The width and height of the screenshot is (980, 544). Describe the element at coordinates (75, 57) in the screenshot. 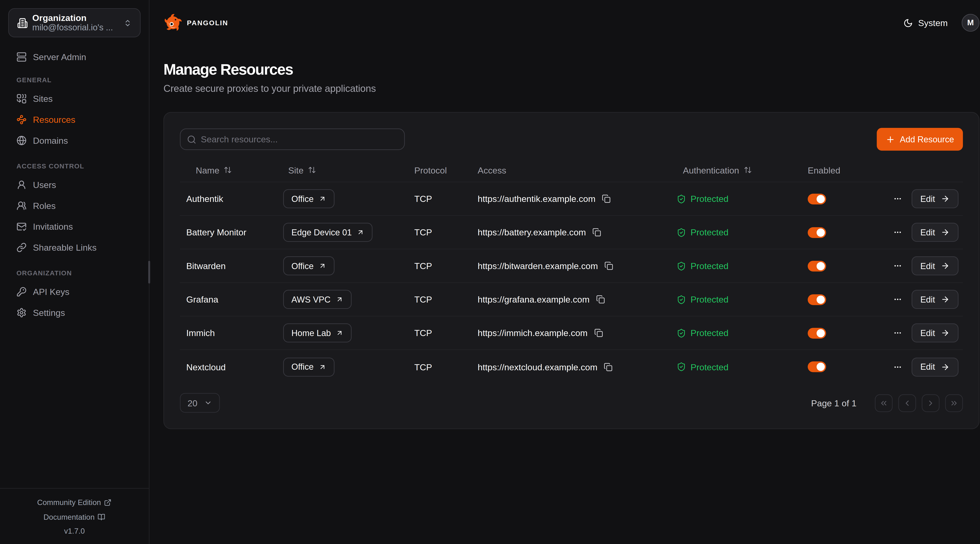

I see `sidebar-item-server-admin: Server Admin` at that location.